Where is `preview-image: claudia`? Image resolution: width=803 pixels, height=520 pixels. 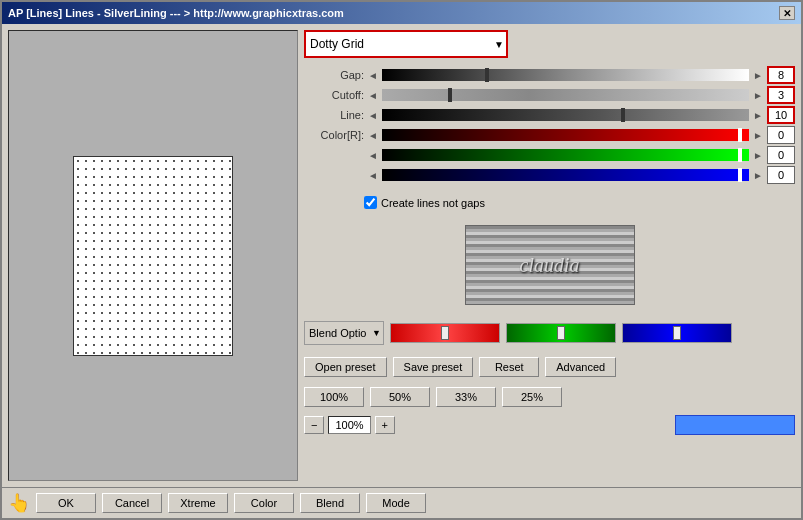
preview-image: claudia is located at coordinates (550, 265).